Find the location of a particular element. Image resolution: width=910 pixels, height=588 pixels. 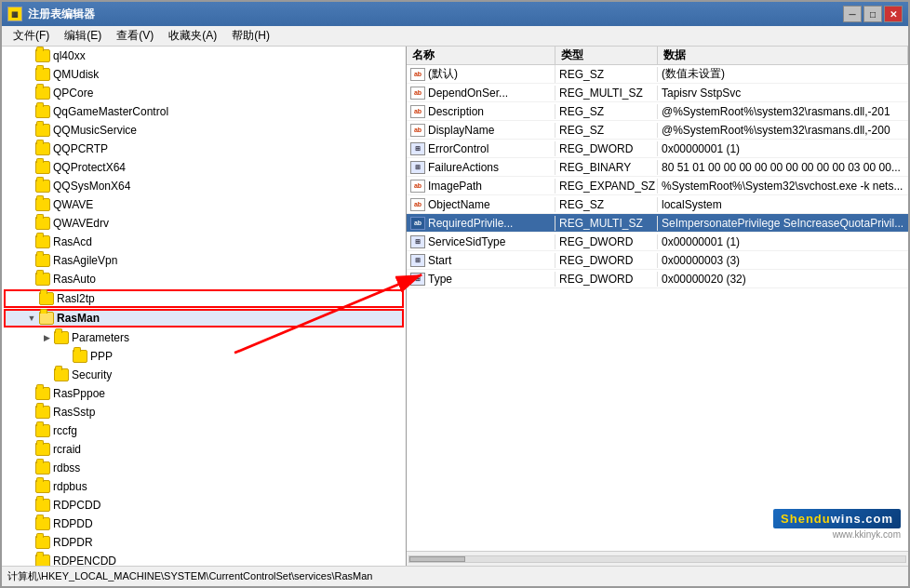

tree-label: rdpbus is located at coordinates (71, 487).